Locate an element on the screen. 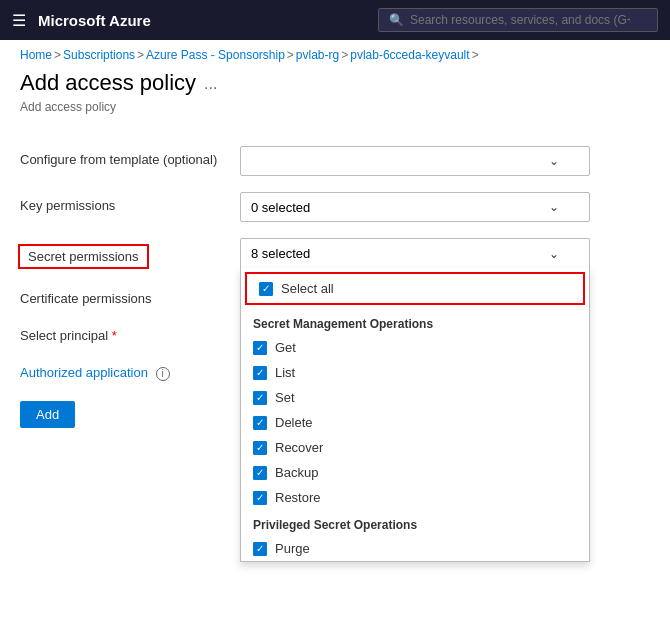 This screenshot has height=643, width=670. recover-label: Recover is located at coordinates (299, 448).